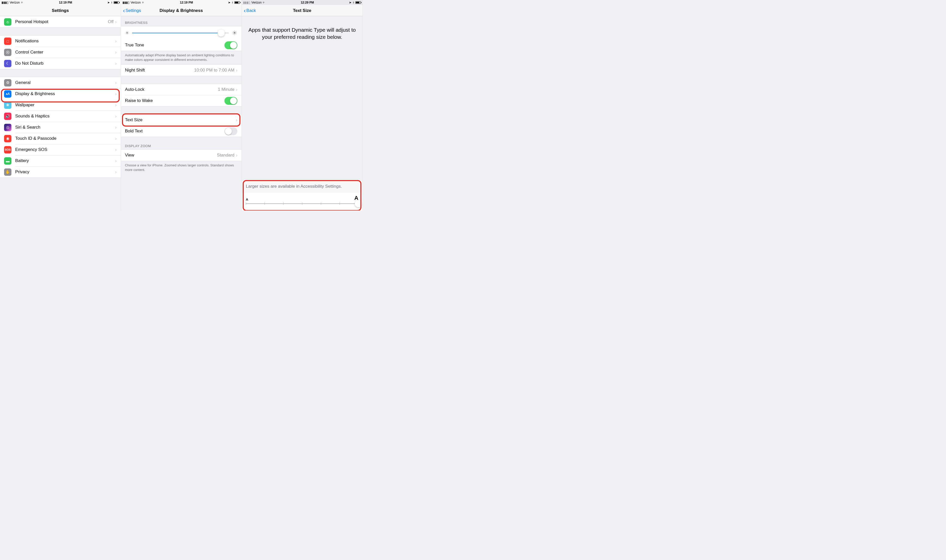 The image size is (946, 560). Describe the element at coordinates (182, 70) in the screenshot. I see `row-night-shift: Night Shift 10:00 PM to 7:00 AM ›` at that location.